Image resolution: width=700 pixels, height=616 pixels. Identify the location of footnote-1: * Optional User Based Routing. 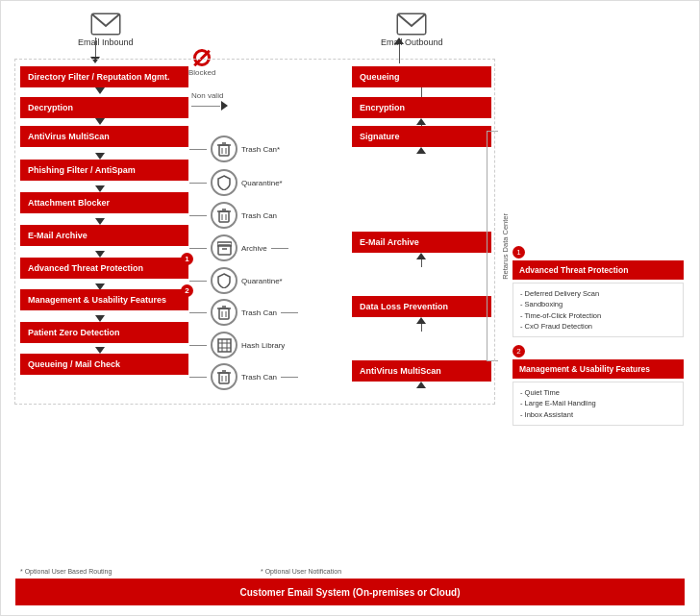
(65, 571).